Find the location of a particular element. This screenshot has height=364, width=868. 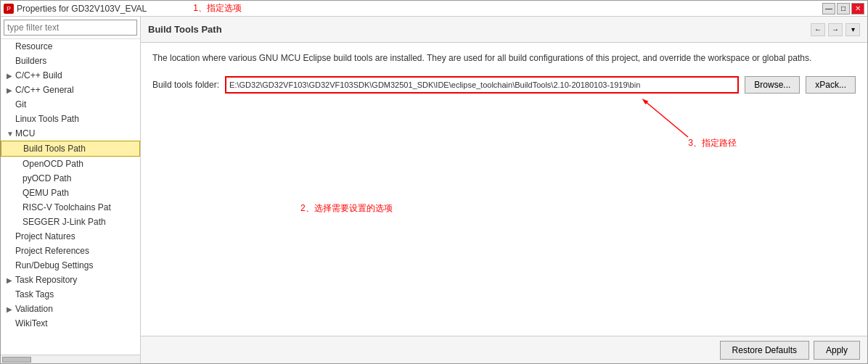

step3-annotation: 3、指定路径 is located at coordinates (713, 144).